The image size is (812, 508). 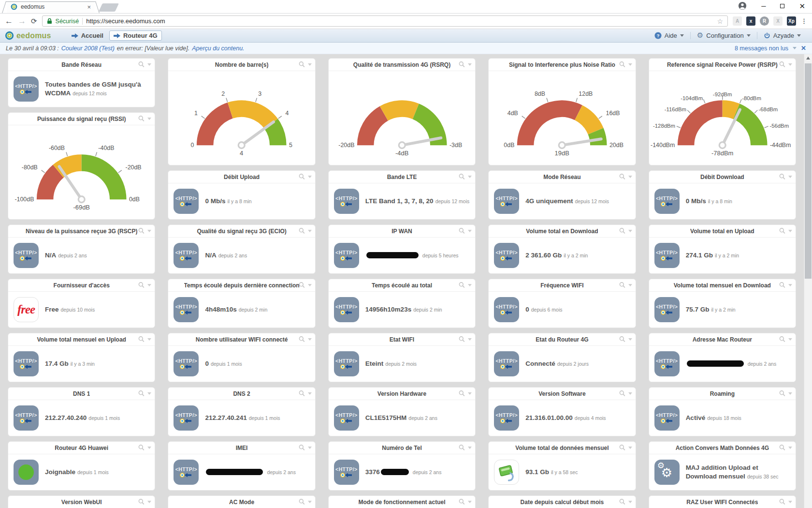 What do you see at coordinates (808, 281) in the screenshot?
I see `vertical-scrollbar` at bounding box center [808, 281].